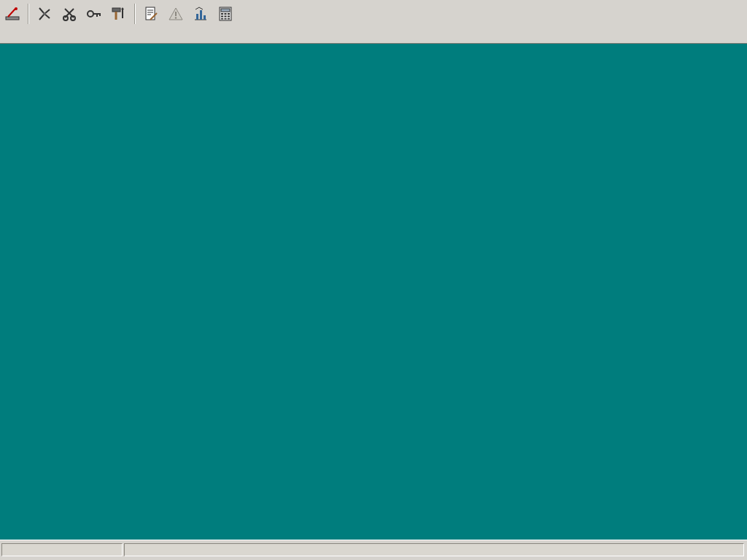 The height and width of the screenshot is (560, 747). Describe the element at coordinates (374, 550) in the screenshot. I see `status-bar` at that location.